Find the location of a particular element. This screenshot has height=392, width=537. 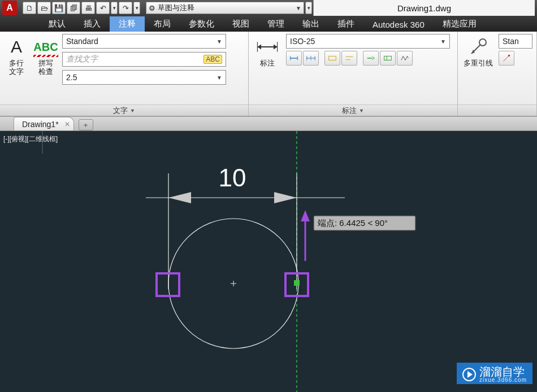

new-button: 🗋 is located at coordinates (29, 8).